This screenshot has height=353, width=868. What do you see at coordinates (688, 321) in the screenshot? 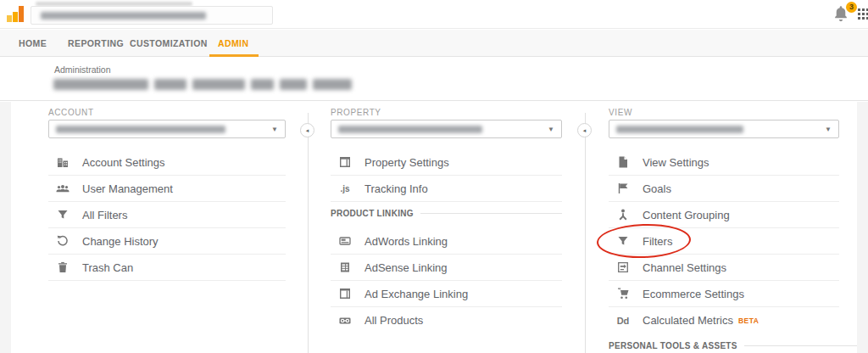
I see `menu-item-label: Calculated Metrics` at bounding box center [688, 321].